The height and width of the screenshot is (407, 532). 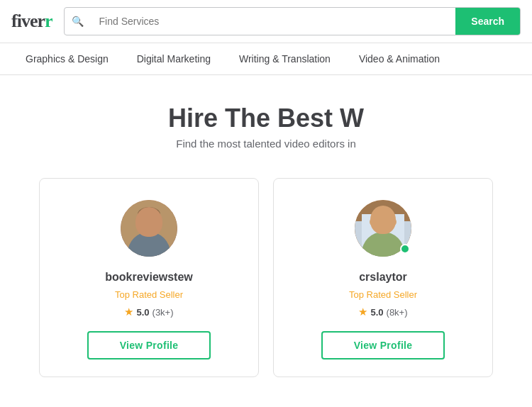 I want to click on star-icon-0: ★, so click(x=129, y=312).